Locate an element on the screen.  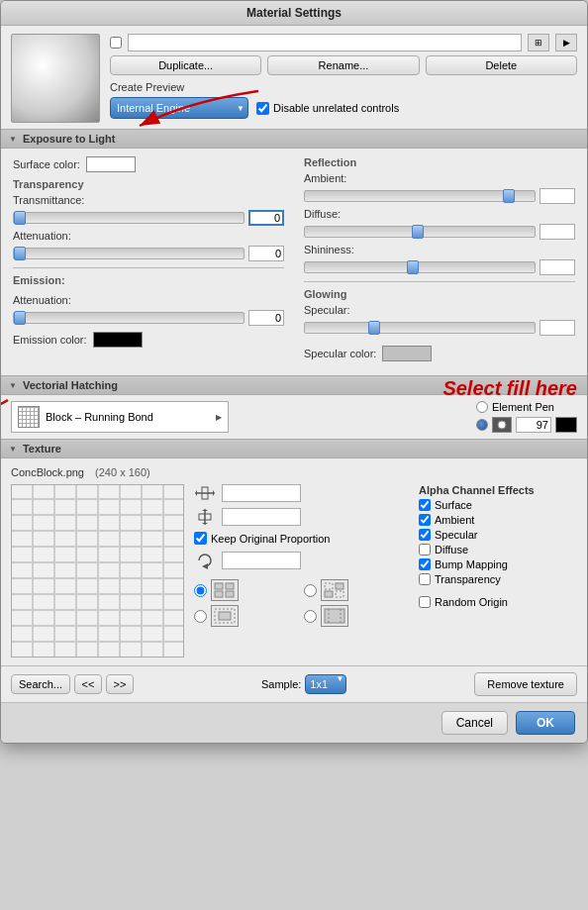
search-nav-group: Search... << >> is located at coordinates (72, 684).